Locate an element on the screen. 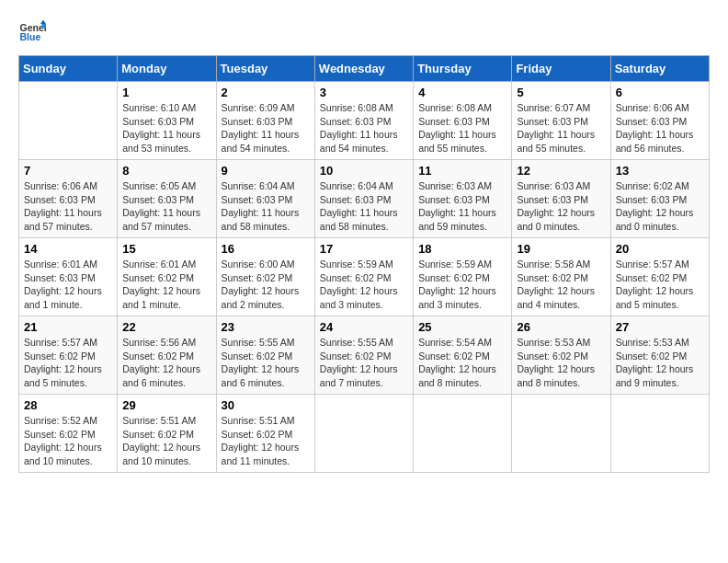 The width and height of the screenshot is (728, 563). calendar-cell: 28Sunrise: 5:52 AMSunset: 6:02 PMDayligh… is located at coordinates (68, 434).